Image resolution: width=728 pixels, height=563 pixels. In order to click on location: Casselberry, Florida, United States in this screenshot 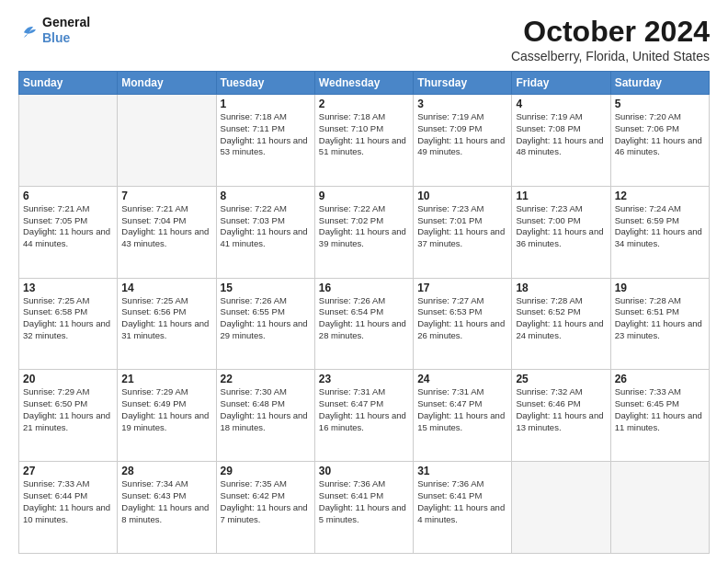, I will do `click(610, 56)`.